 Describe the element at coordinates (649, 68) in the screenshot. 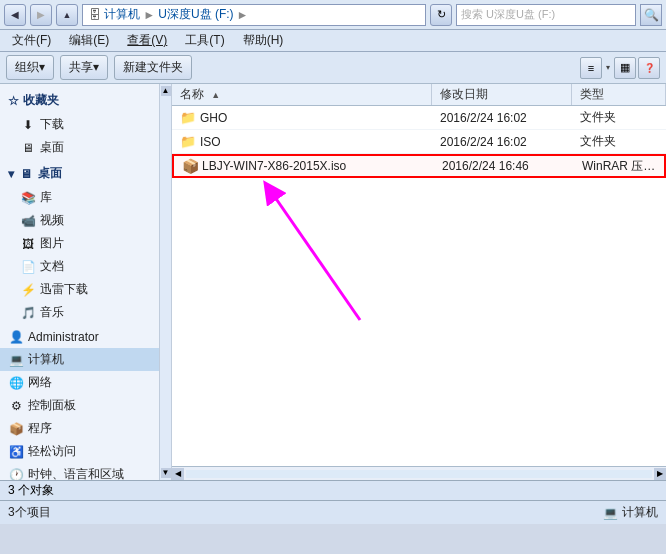

I see `view-pane-button: ❓` at that location.